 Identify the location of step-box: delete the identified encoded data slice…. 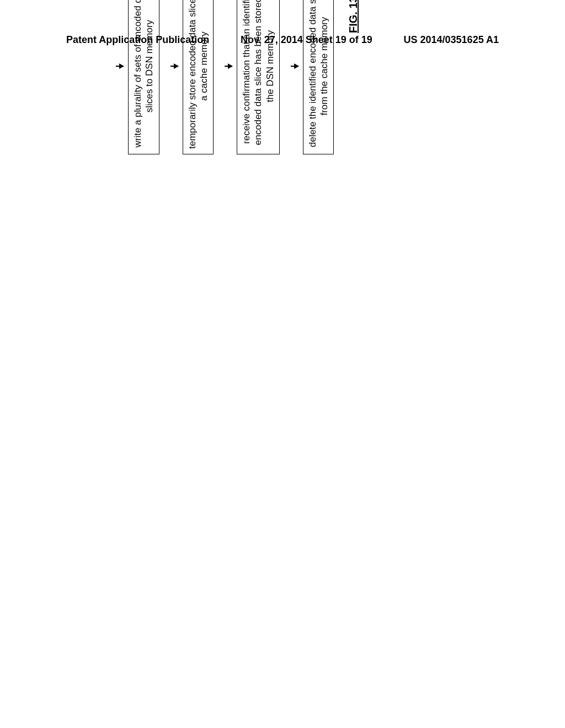
(319, 77).